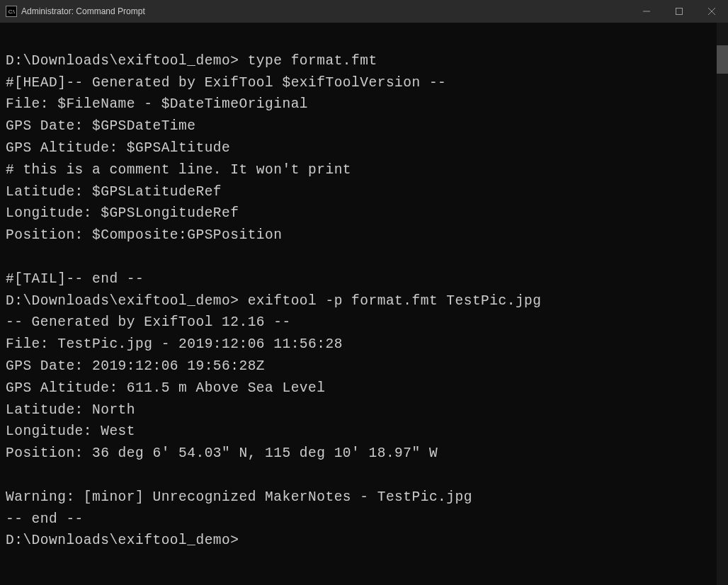  What do you see at coordinates (364, 11) in the screenshot?
I see `window-titlebar: C:\ Administrator: Command Prompt` at bounding box center [364, 11].